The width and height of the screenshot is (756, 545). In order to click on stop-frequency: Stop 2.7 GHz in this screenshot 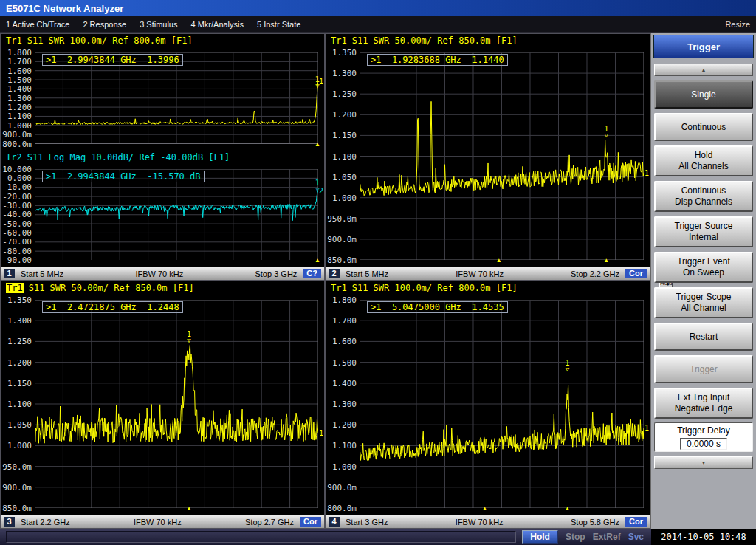, I will do `click(269, 522)`.